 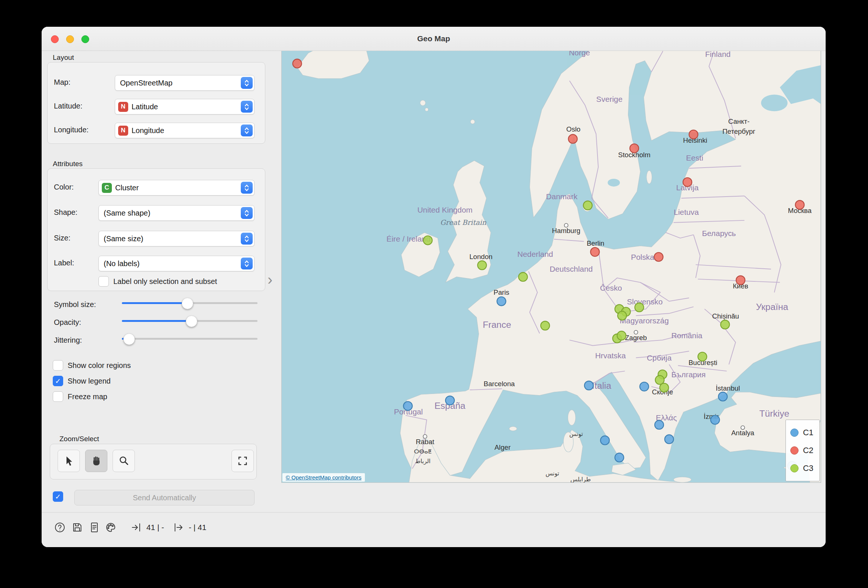 What do you see at coordinates (190, 303) in the screenshot?
I see `symbol-size-slider` at bounding box center [190, 303].